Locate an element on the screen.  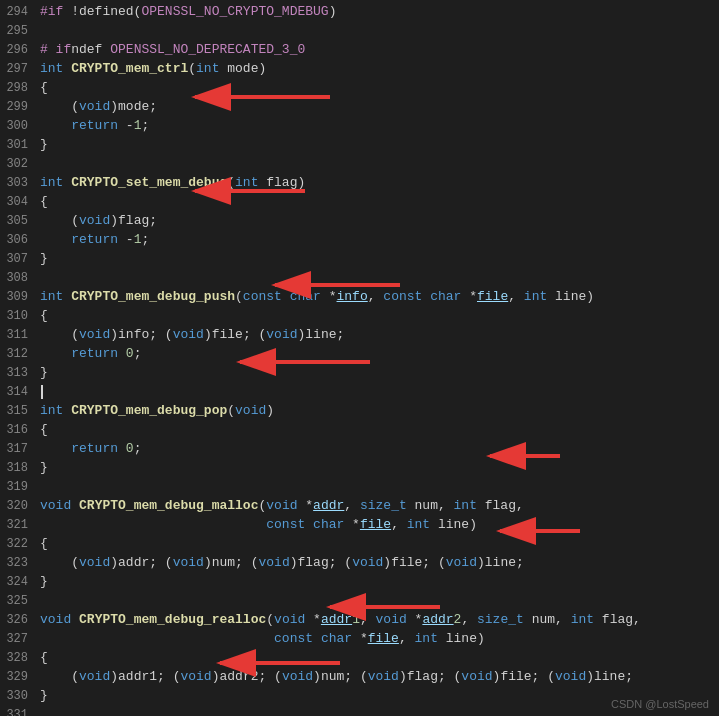
line-content: int CRYPTO_set_mem_debug(int flag) is located at coordinates (378, 182).